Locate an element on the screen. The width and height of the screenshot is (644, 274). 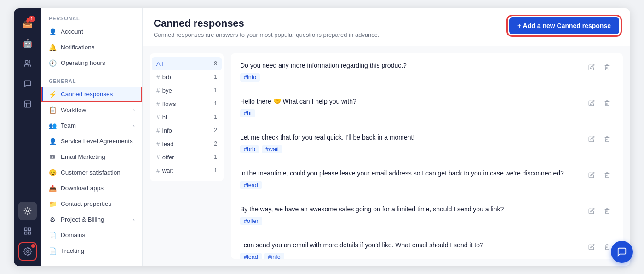
canned-responses-menu-item: ⚡ Canned responses is located at coordinates (92, 94).